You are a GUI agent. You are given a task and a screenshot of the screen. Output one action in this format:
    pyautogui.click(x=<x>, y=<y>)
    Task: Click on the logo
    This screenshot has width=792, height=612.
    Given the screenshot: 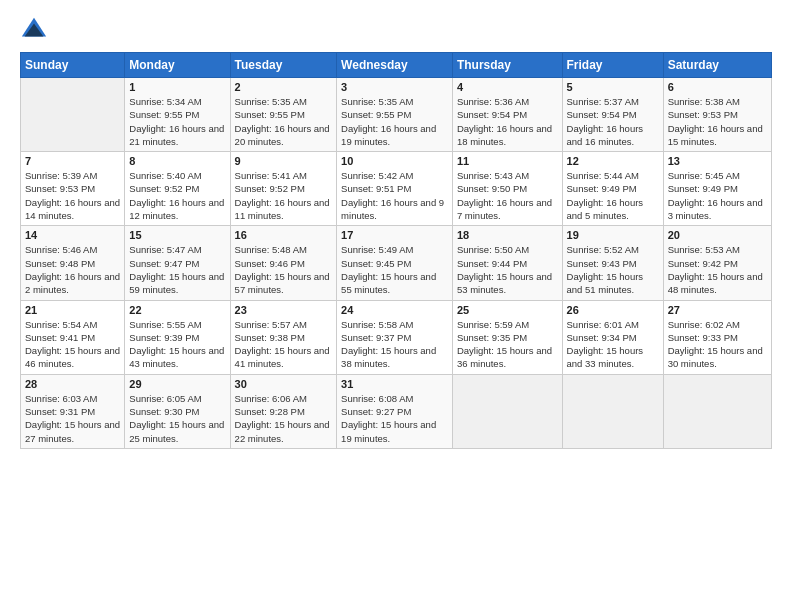 What is the action you would take?
    pyautogui.click(x=36, y=30)
    